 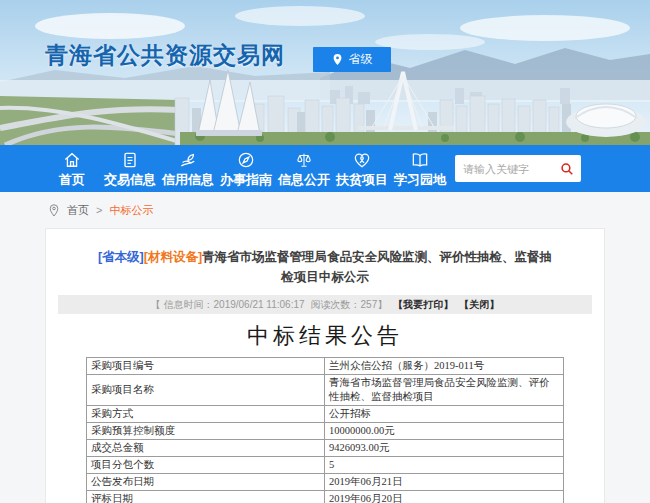 I want to click on row-label: 项目分包个数, so click(x=206, y=466).